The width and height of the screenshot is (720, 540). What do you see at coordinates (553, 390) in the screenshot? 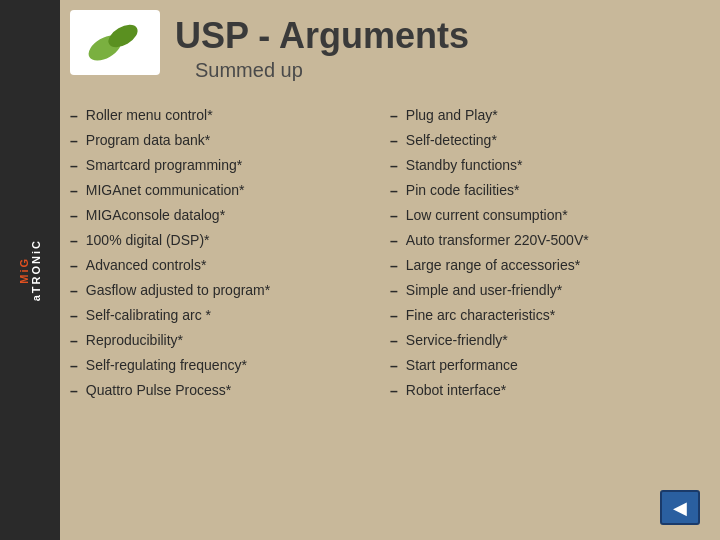
I see `bullet-text: Robot interface*` at bounding box center [553, 390].